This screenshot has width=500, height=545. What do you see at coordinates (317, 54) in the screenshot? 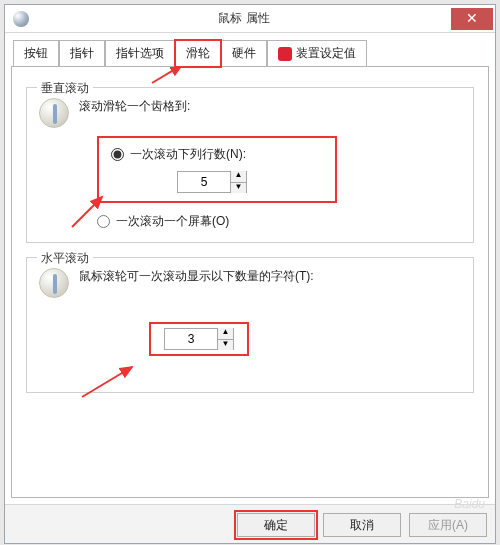
I see `tab-device-settings: 装置设定值` at bounding box center [317, 54].